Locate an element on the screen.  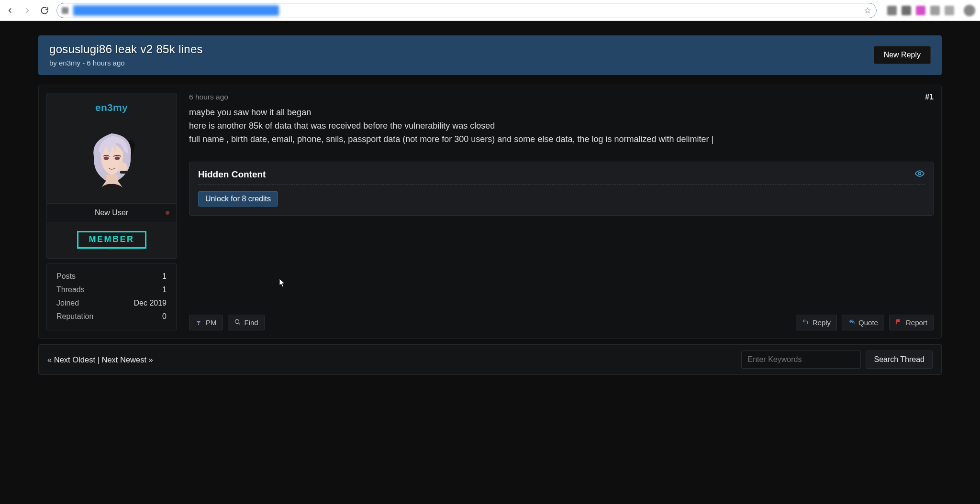
address-bar: ☆ is located at coordinates (467, 11).